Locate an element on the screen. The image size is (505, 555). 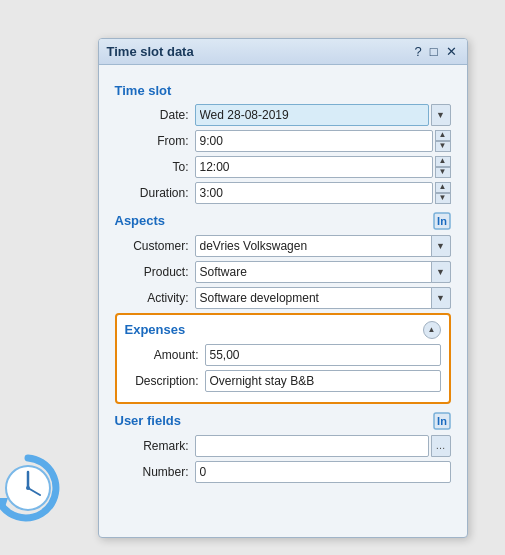
remark-control: … is located at coordinates (323, 446).